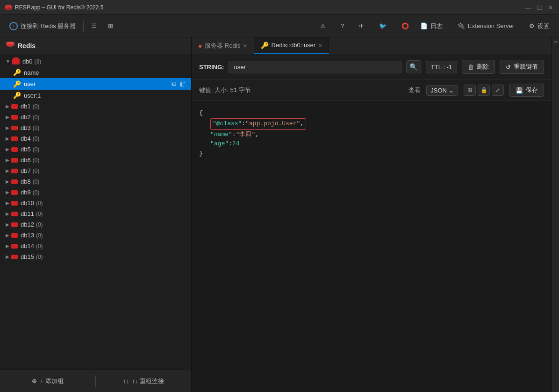  I want to click on settings-icon: ⚙, so click(532, 26).